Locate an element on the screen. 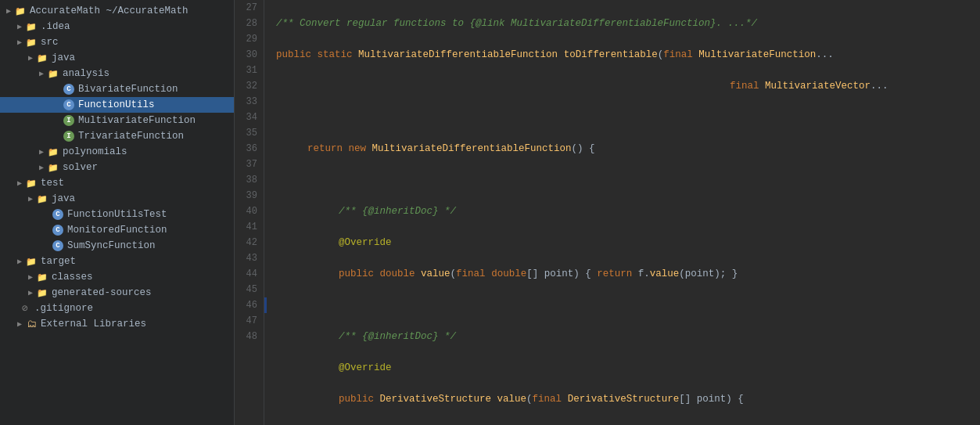 The width and height of the screenshot is (980, 425). class-icon-functionutils: C is located at coordinates (69, 105).